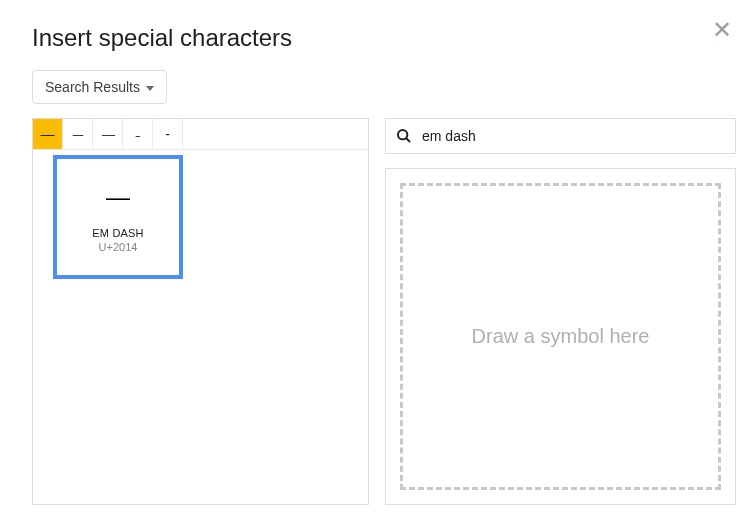  What do you see at coordinates (404, 136) in the screenshot?
I see `search-icon` at bounding box center [404, 136].